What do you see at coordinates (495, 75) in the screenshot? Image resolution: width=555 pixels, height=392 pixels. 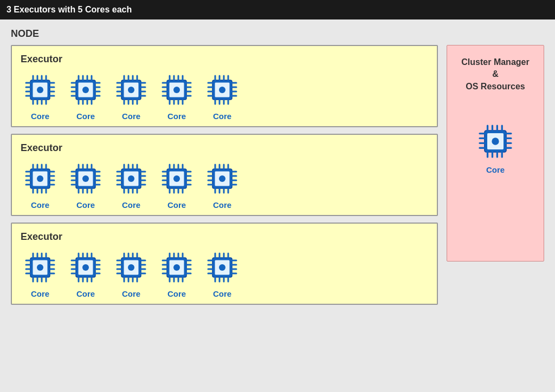 I see `cluster-manager-label: Cluster Manager & OS Resources` at bounding box center [495, 75].